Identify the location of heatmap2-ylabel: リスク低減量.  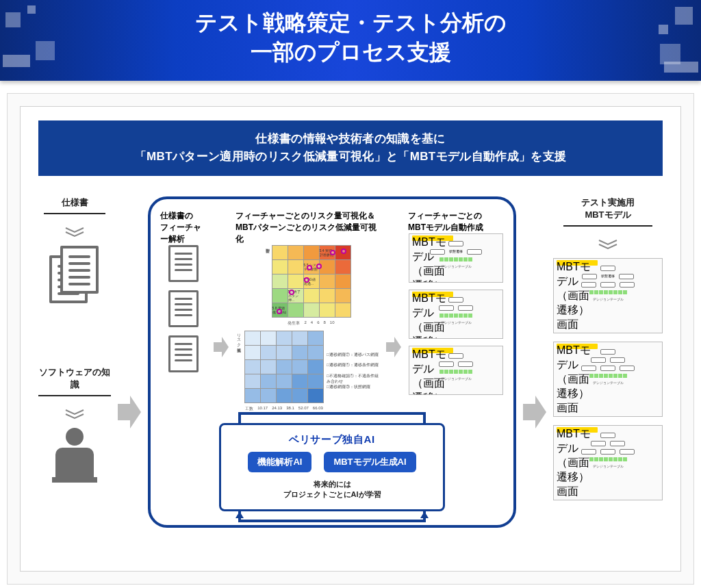
(238, 371).